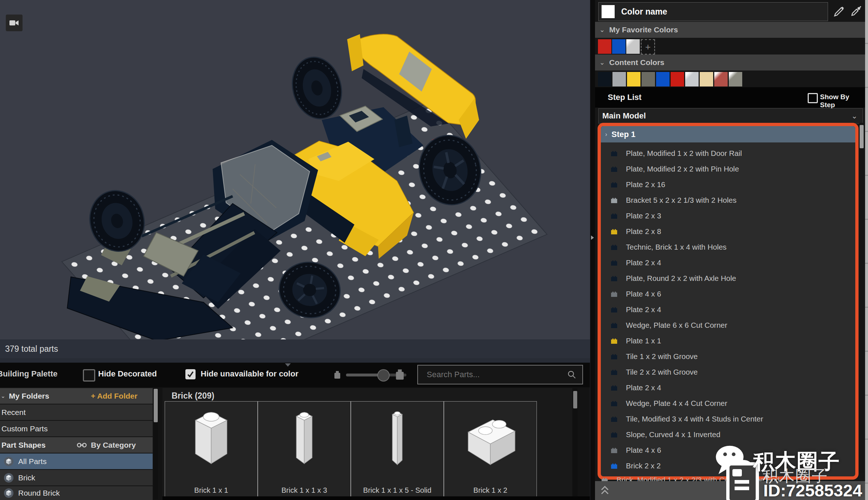  Describe the element at coordinates (643, 30) in the screenshot. I see `favorites-title: My Favorite Colors` at that location.